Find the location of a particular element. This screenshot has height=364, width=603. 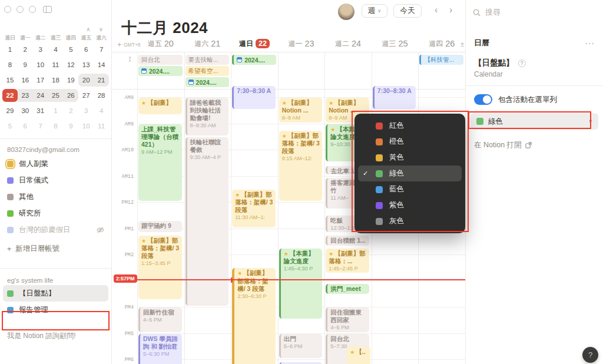

event: ★【.. is located at coordinates (359, 356).